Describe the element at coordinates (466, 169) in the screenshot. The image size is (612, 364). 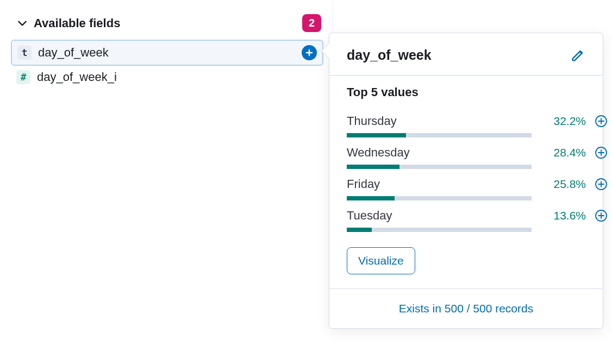
I see `top-values-list: Thursday32.2%Wednesday28.4%Friday25.8%Tu…` at that location.